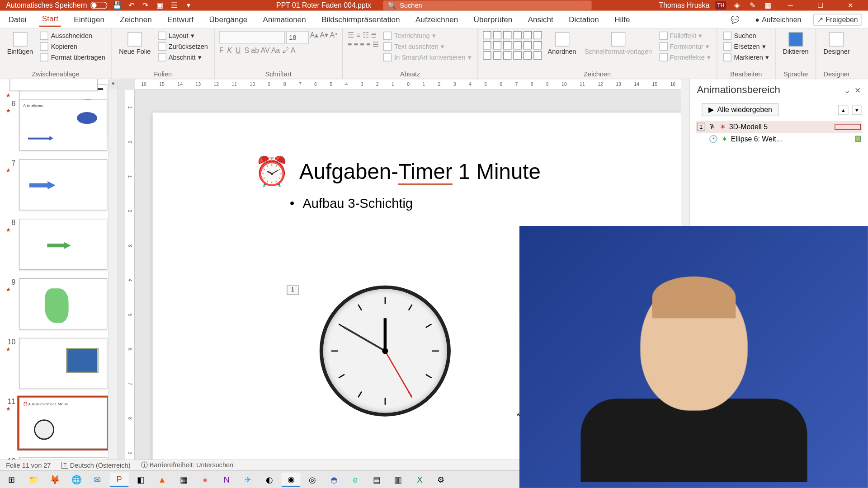 The image size is (868, 488). Describe the element at coordinates (72, 36) in the screenshot. I see `cut-button: Ausschneiden` at that location.